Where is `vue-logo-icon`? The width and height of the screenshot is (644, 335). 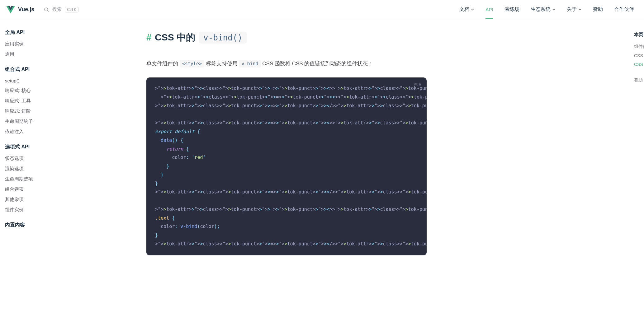
vue-logo-icon is located at coordinates (11, 10).